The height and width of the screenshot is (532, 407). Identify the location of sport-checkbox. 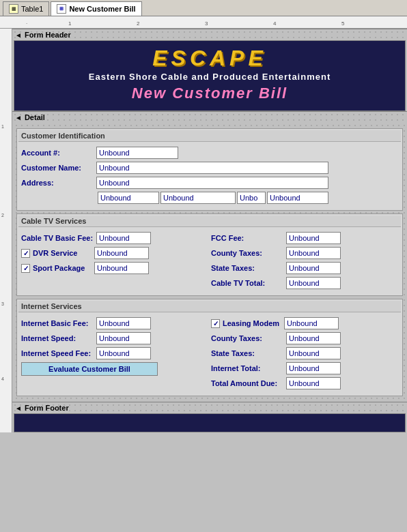
(26, 269).